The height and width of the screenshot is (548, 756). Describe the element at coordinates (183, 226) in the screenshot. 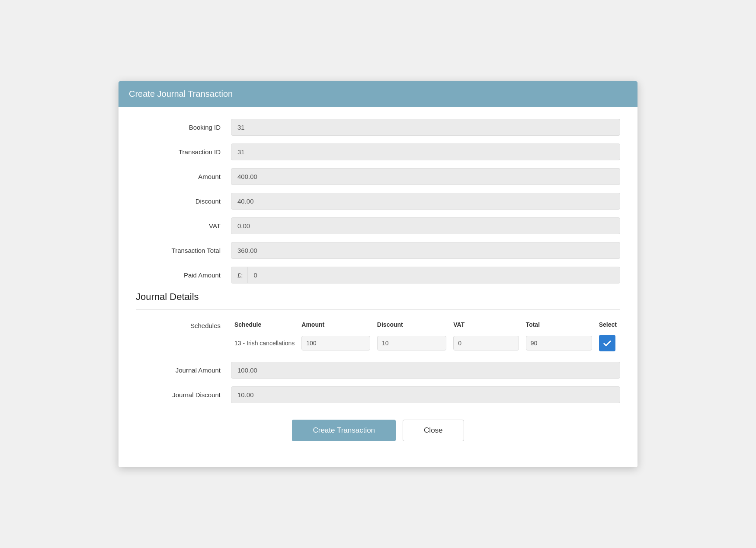

I see `vat-label: VAT` at that location.